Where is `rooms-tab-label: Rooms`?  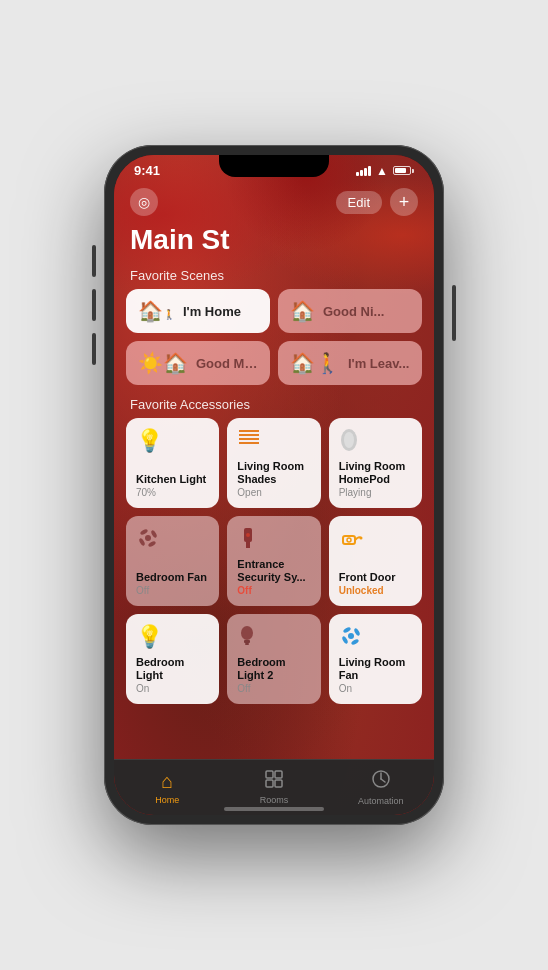
rooms-tab-label: Rooms is located at coordinates (274, 800).